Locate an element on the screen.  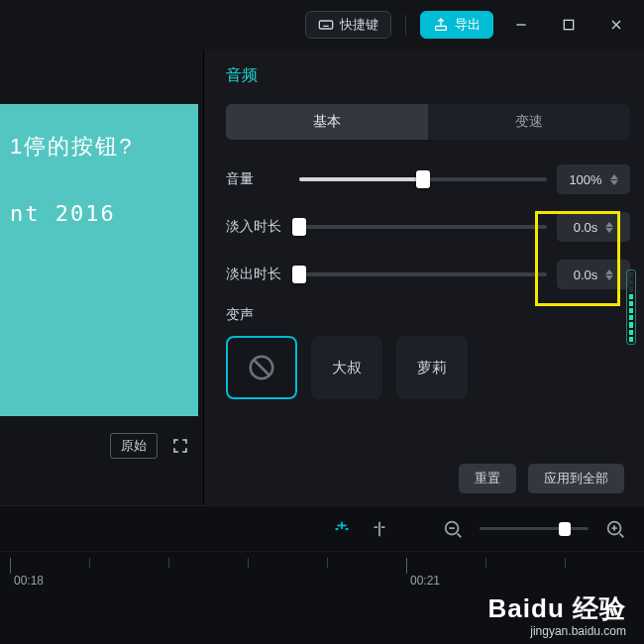
volume-row: 音量 100% is located at coordinates (428, 179).